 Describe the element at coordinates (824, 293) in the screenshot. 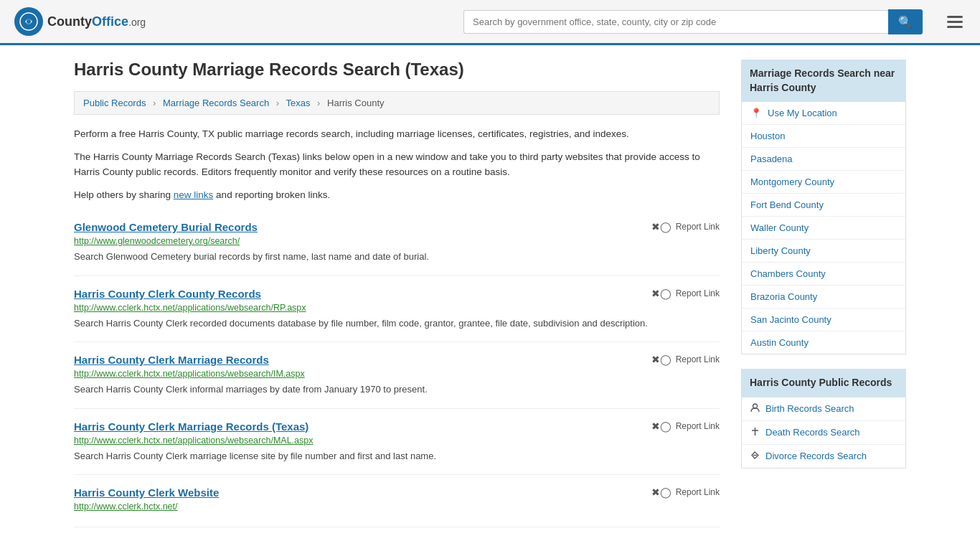

I see `sidebar: Marriage Records Search near Harris Coun…` at that location.